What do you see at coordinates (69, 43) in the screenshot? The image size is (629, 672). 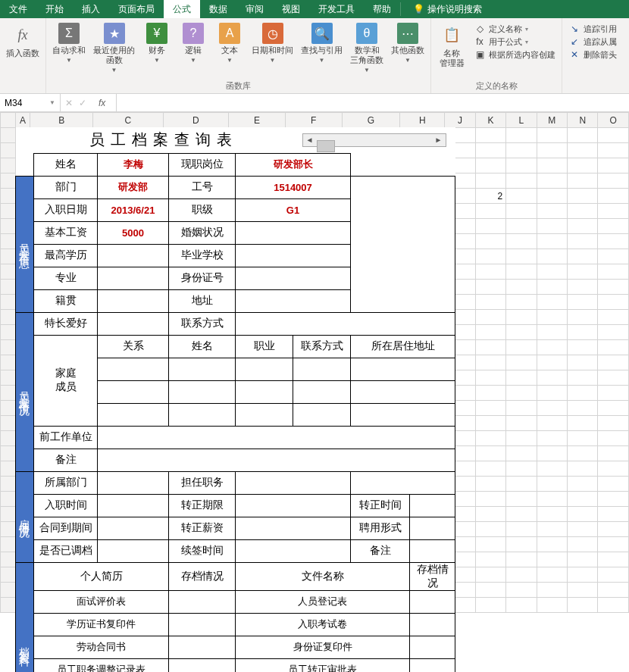 I see `fn-0: Σ自动求和▼` at bounding box center [69, 43].